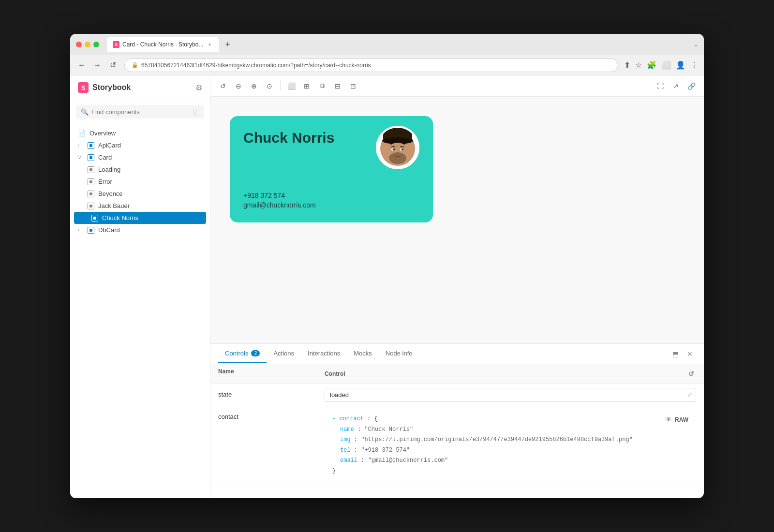 The height and width of the screenshot is (532, 774). What do you see at coordinates (140, 169) in the screenshot?
I see `sidebar-item-loading: Loading` at bounding box center [140, 169].